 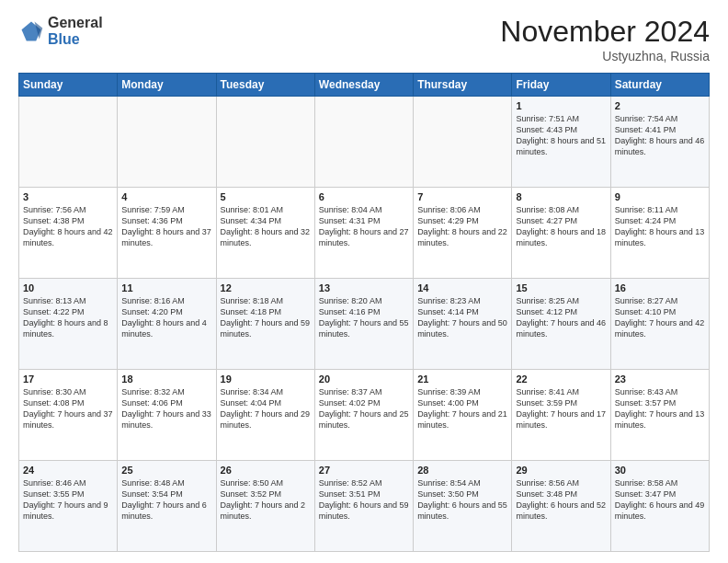 What do you see at coordinates (166, 500) in the screenshot?
I see `day-info: Sunrise: 8:48 AM Sunset: 3:54 PM Dayligh…` at bounding box center [166, 500].